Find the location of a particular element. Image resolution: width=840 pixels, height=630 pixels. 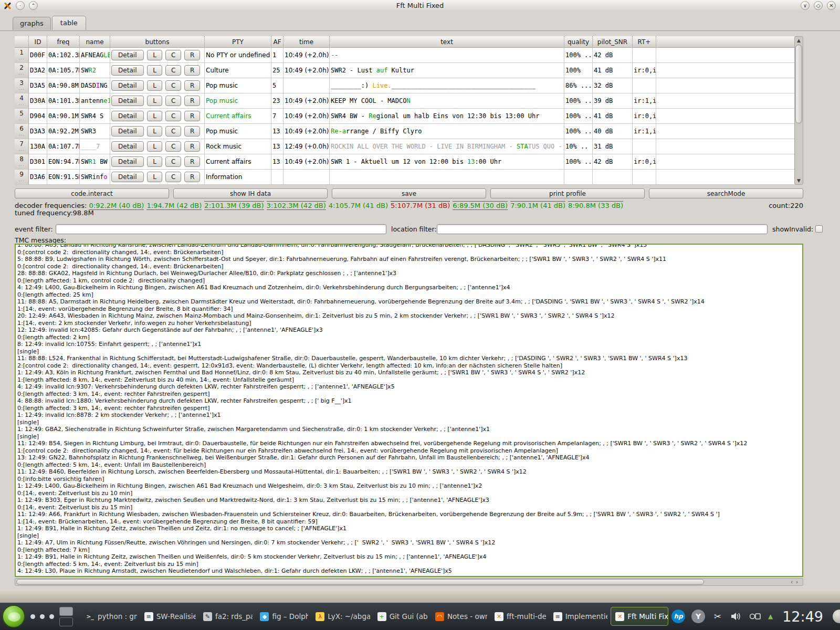

tab-graphs: graphs is located at coordinates (32, 23).